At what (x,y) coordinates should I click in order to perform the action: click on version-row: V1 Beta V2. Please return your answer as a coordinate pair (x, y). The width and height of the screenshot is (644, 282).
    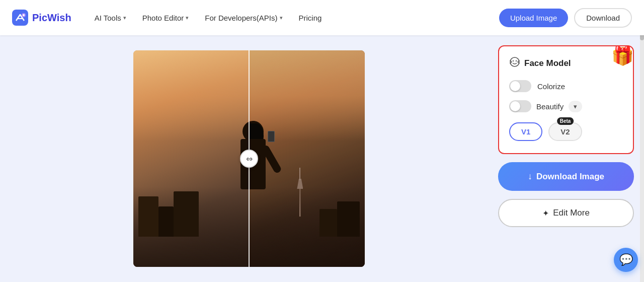
    Looking at the image, I should click on (566, 132).